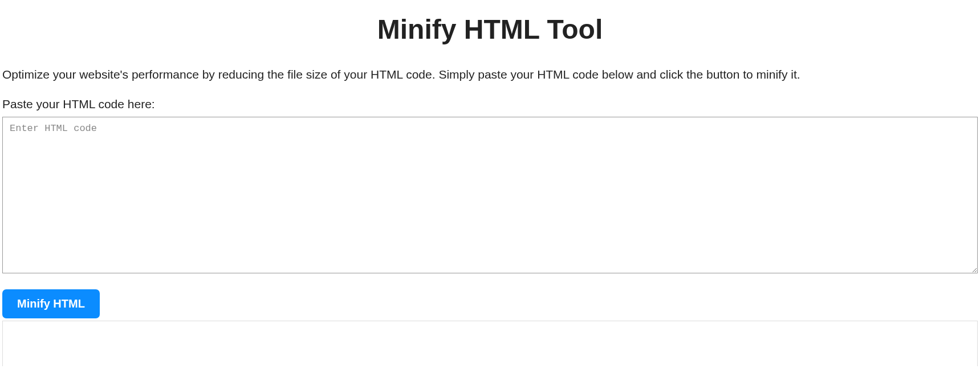  I want to click on page-description: Optimize your website's performance by r…, so click(490, 75).